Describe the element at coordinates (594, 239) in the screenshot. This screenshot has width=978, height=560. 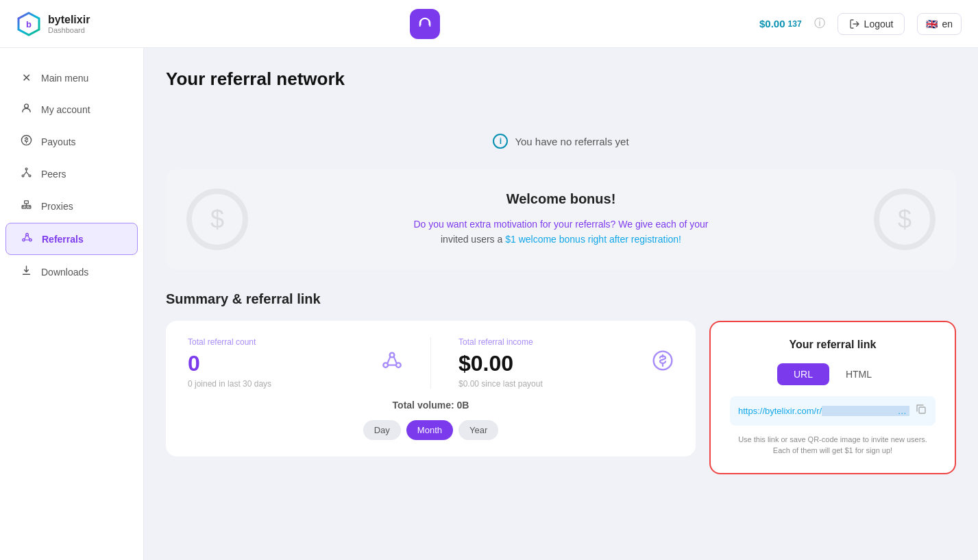
I see `welcome-desc-blue: $1 welcome bonus right after registratio…` at that location.